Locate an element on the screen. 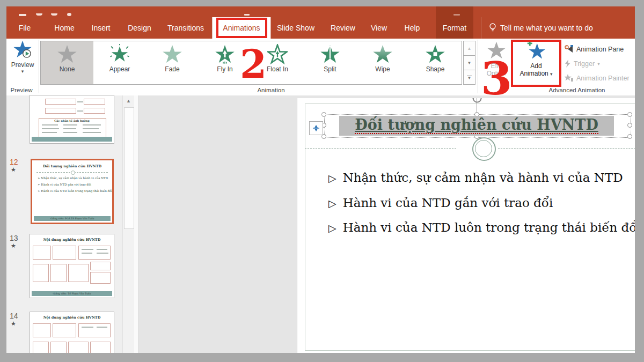 The image size is (644, 362). slide-number-13: 13 is located at coordinates (14, 238).